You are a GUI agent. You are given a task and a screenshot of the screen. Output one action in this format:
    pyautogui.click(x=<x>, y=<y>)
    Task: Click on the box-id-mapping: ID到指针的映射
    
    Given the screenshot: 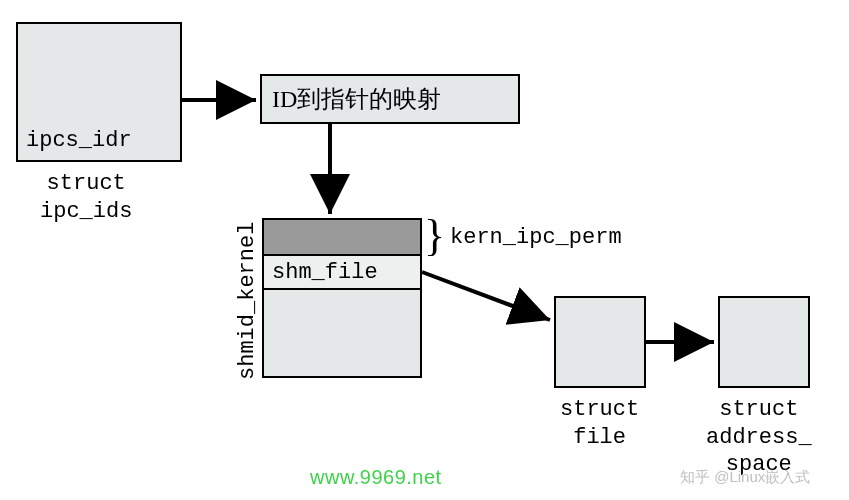 What is the action you would take?
    pyautogui.click(x=390, y=99)
    